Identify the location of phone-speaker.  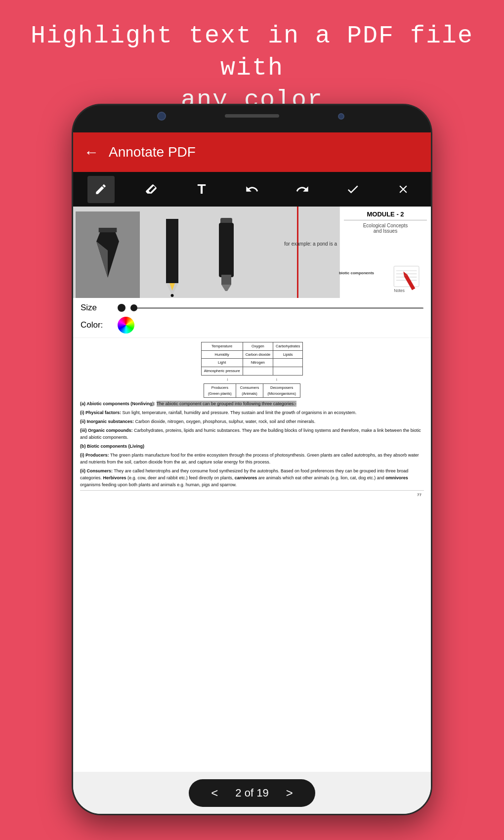
(252, 116).